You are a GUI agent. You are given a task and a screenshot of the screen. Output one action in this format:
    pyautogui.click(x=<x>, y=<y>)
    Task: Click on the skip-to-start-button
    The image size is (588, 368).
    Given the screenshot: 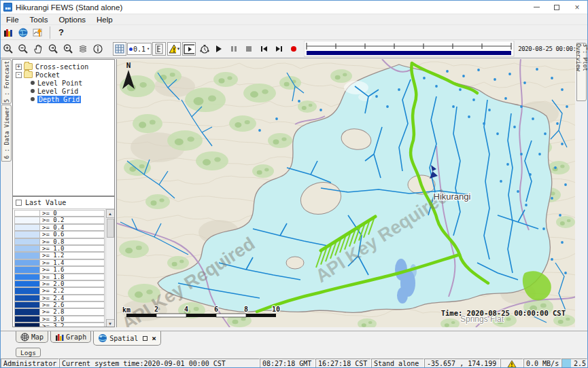 What is the action you would take?
    pyautogui.click(x=264, y=49)
    